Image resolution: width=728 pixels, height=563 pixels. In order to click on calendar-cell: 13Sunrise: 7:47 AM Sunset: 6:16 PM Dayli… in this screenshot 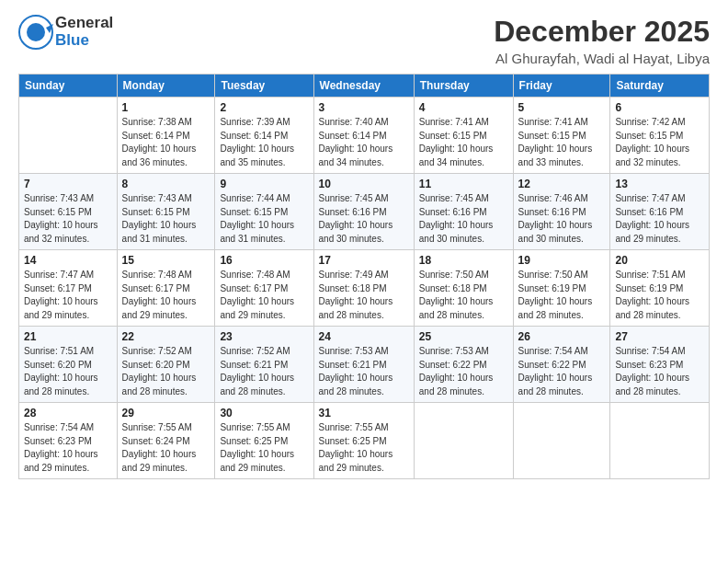, I will do `click(660, 212)`.